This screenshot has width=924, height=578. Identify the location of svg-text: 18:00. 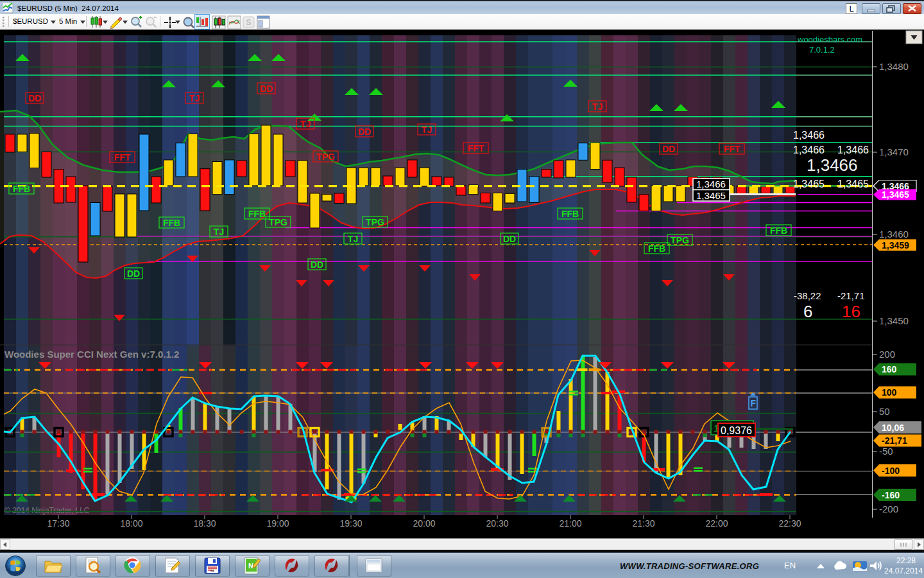
(131, 523).